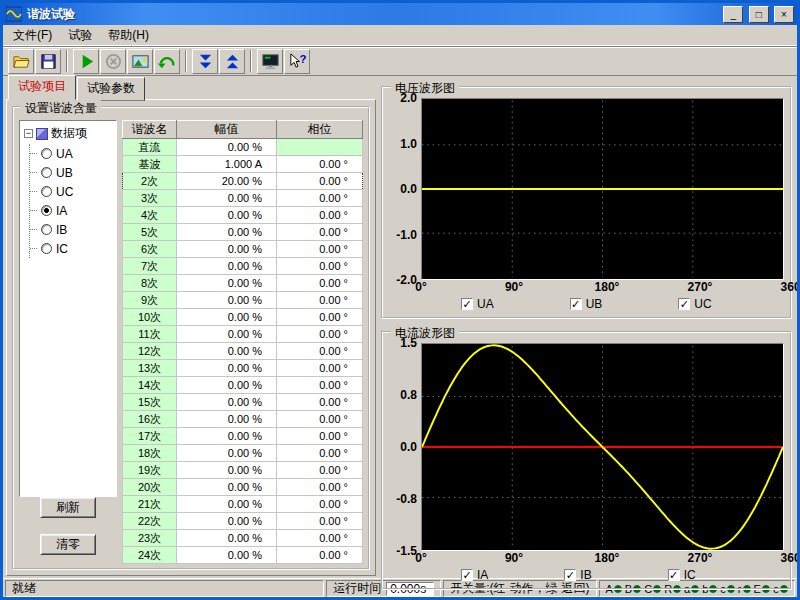 This screenshot has width=800, height=600. I want to click on table-row: 5次0.00 %0.00 °, so click(243, 232).